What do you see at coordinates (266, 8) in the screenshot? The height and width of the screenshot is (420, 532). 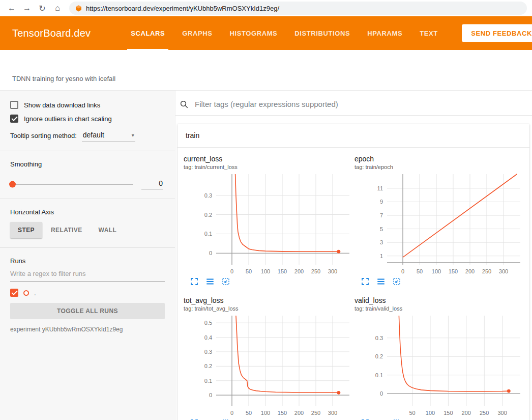 I see `browser-chrome: ← → ↻ ⌂ https://tensorboard.dev/experime…` at bounding box center [266, 8].